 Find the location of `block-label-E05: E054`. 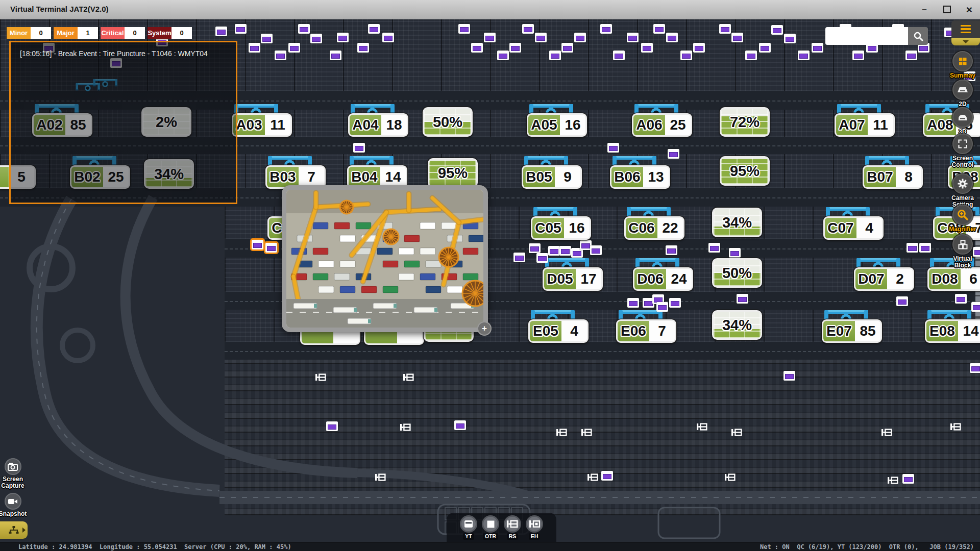

block-label-E05: E054 is located at coordinates (558, 331).